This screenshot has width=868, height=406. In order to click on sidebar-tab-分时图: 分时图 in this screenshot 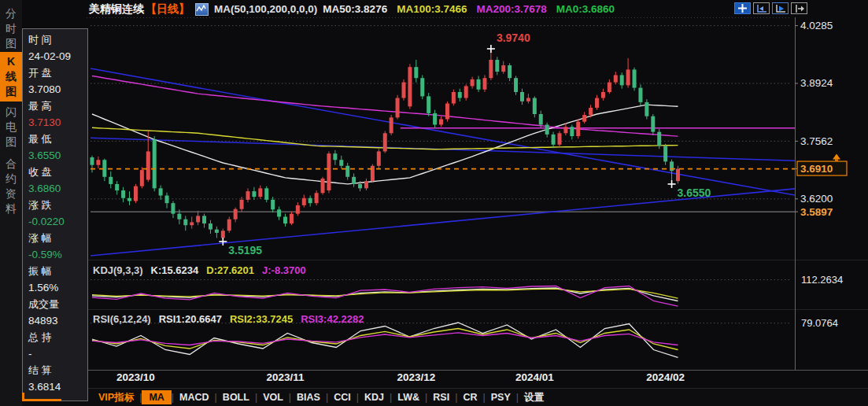, I will do `click(11, 28)`.